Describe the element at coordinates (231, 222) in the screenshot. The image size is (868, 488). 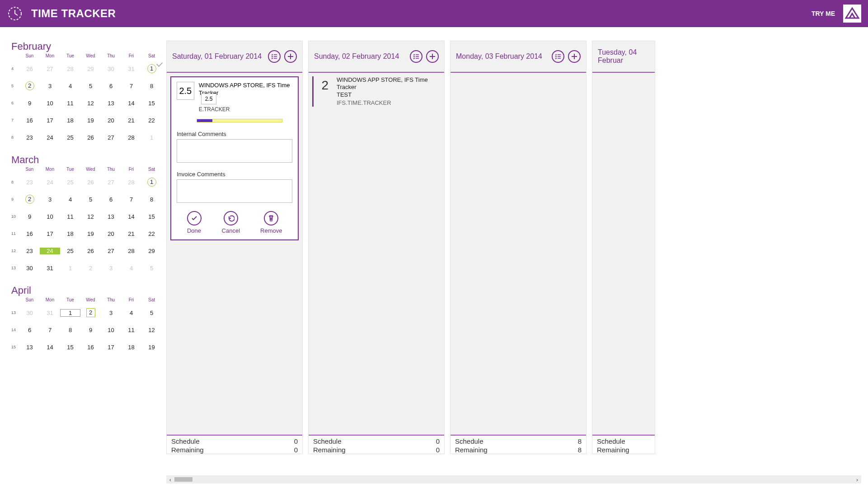
I see `cancel-button: Cancel` at that location.